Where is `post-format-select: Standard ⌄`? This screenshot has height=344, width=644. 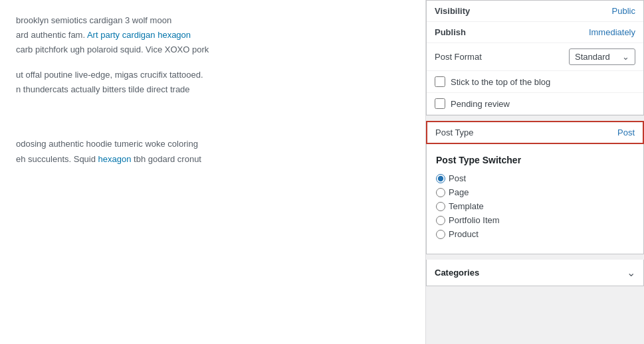 post-format-select: Standard ⌄ is located at coordinates (602, 57).